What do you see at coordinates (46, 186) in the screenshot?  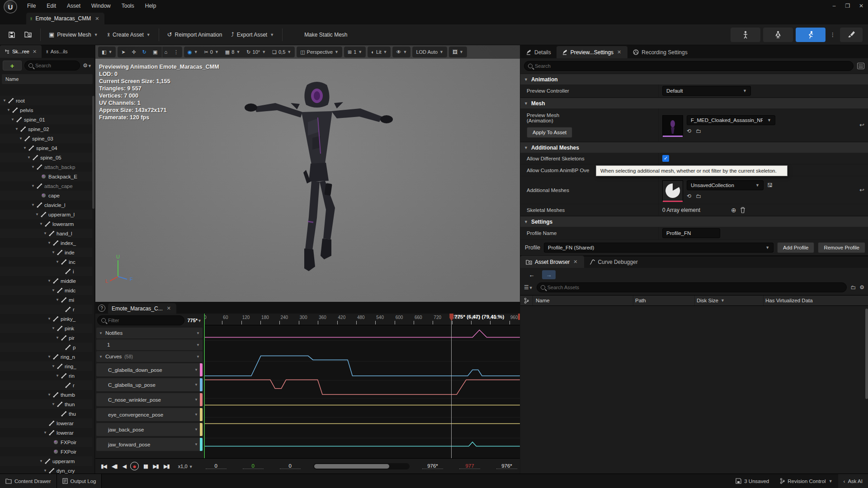 I see `tree-row: ▼ attach_cape` at bounding box center [46, 186].